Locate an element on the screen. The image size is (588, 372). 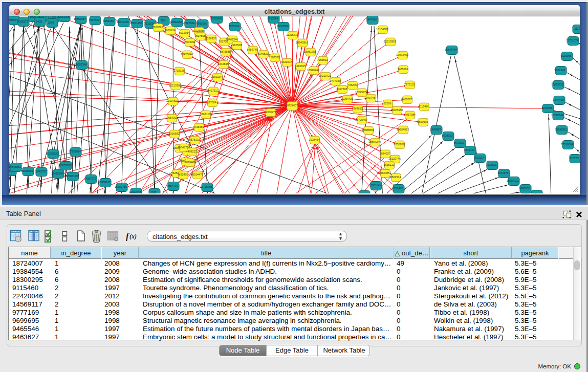
svg-text: 9777169 is located at coordinates (336, 81).